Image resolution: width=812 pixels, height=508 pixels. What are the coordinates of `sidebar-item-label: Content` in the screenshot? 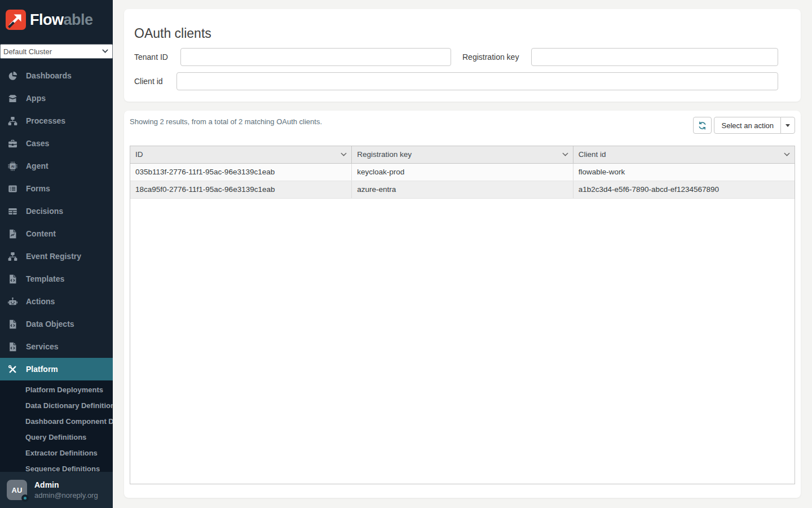 It's located at (41, 234).